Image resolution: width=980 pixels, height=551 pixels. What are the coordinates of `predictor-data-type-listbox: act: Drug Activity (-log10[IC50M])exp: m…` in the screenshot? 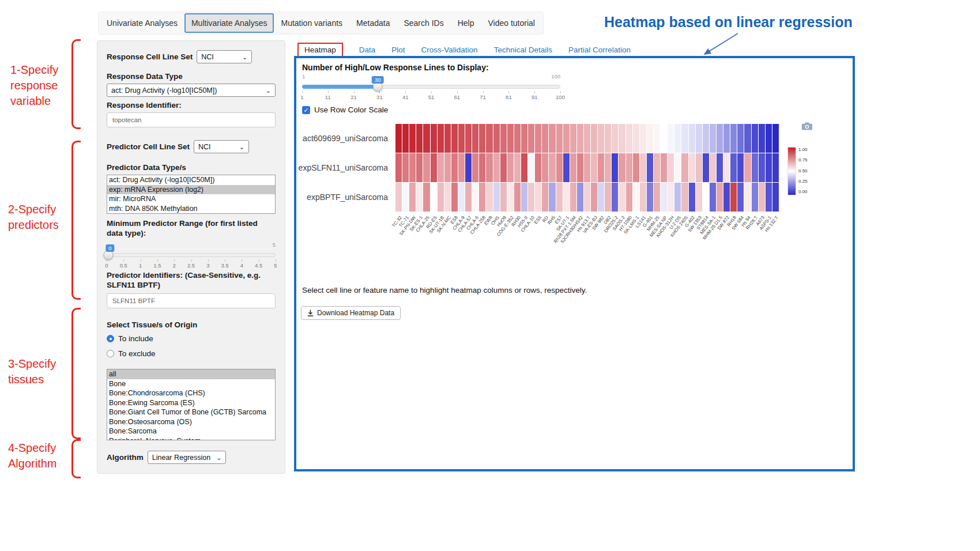 It's located at (191, 194).